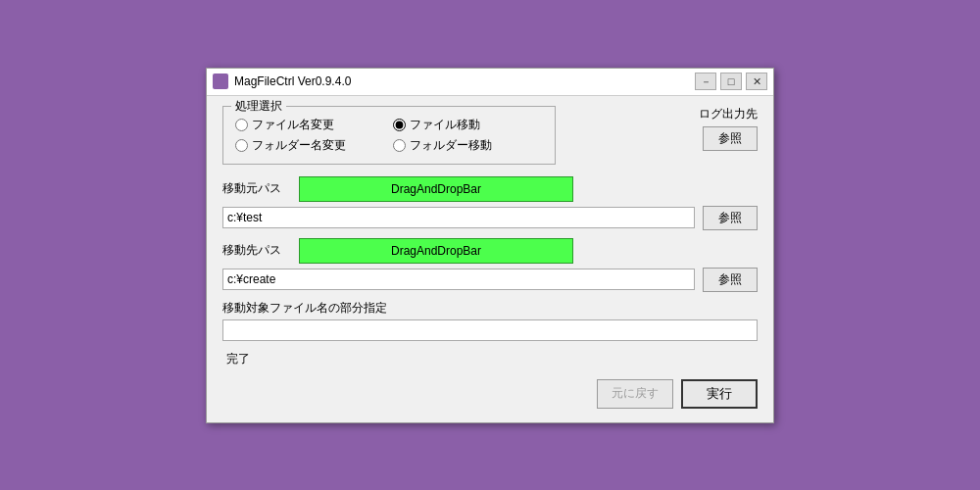 The width and height of the screenshot is (980, 490). Describe the element at coordinates (459, 218) in the screenshot. I see `source-path-input` at that location.